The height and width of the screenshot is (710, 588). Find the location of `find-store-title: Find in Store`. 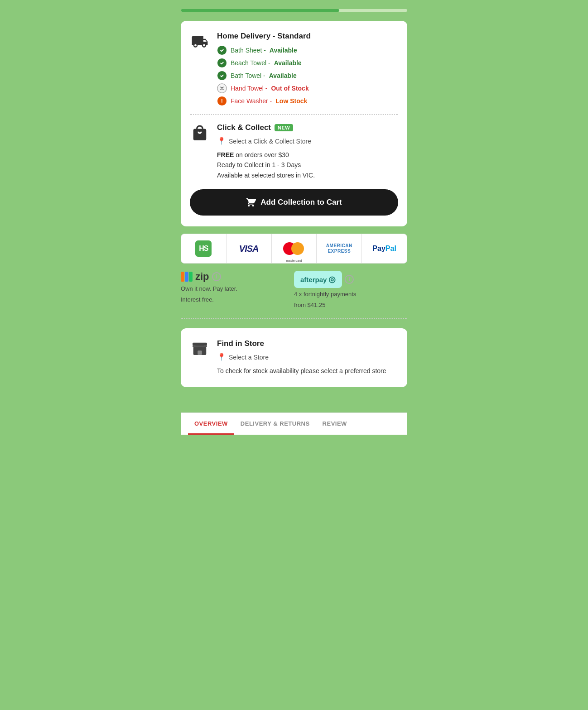

find-store-title: Find in Store is located at coordinates (308, 344).